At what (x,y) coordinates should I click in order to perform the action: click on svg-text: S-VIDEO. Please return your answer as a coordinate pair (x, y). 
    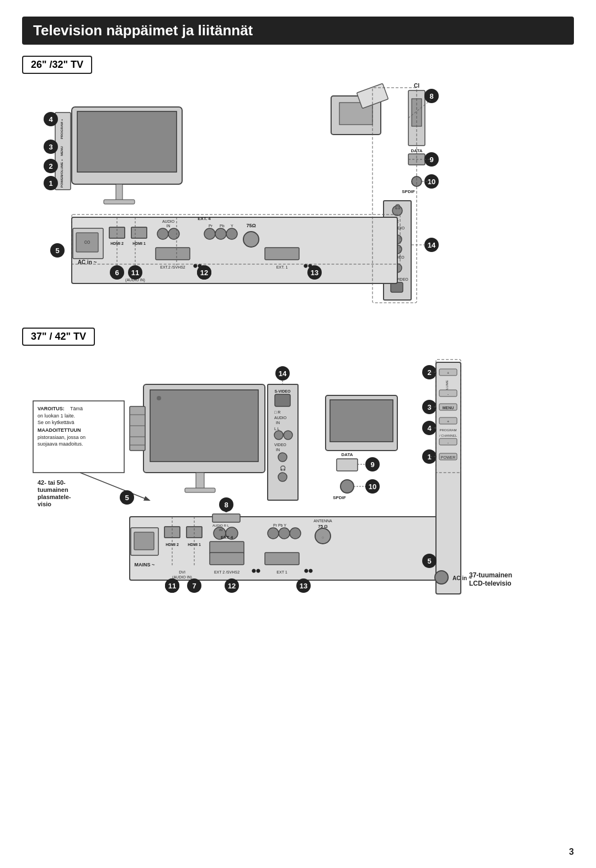
    Looking at the image, I should click on (283, 392).